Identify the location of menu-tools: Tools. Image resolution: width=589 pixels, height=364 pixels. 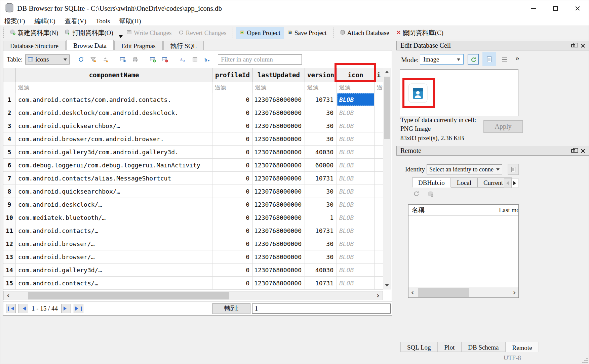
(103, 21).